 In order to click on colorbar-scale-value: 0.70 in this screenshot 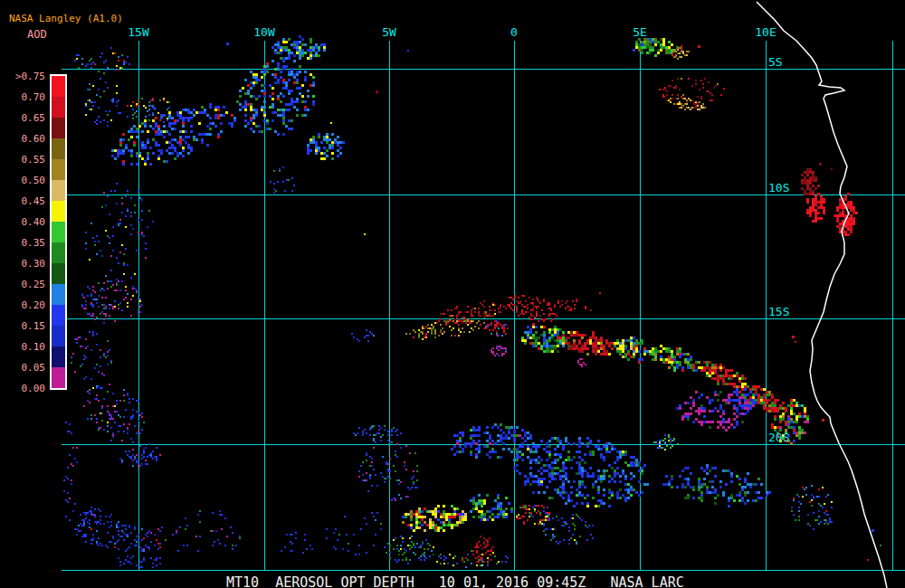, I will do `click(34, 98)`.